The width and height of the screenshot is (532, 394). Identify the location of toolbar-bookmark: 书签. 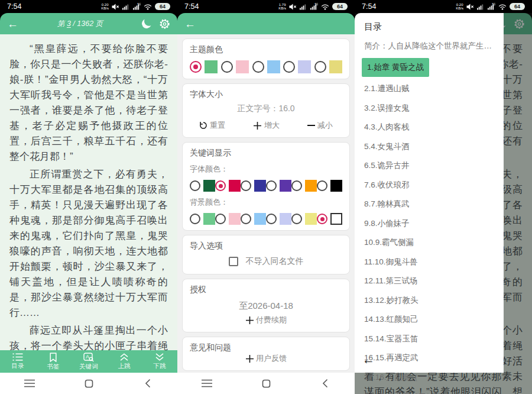
(53, 361).